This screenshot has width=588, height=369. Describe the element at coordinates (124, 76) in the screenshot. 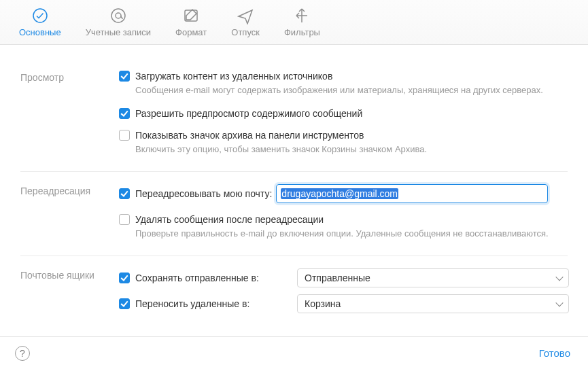

I see `load-remote-content-checkbox` at that location.